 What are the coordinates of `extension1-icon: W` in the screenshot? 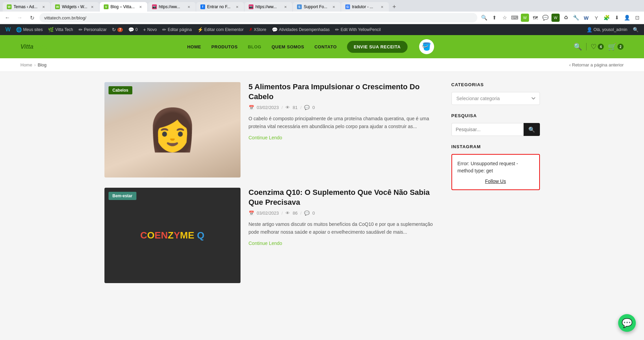 It's located at (525, 18).